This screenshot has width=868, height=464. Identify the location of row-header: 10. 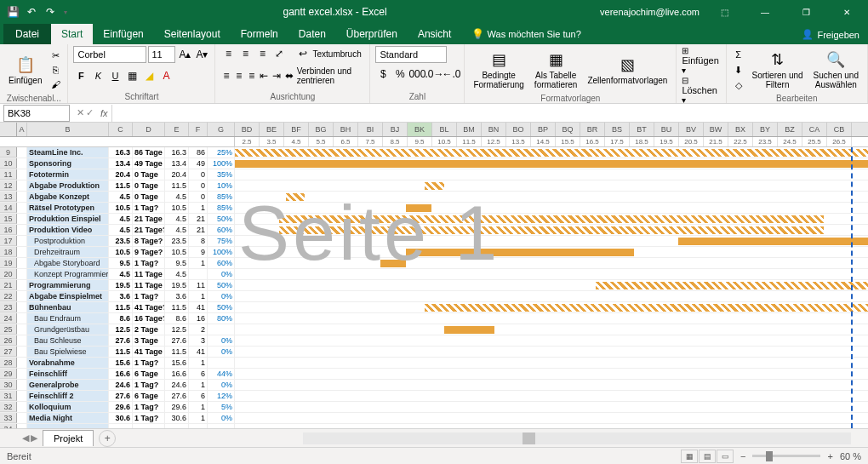
(9, 163).